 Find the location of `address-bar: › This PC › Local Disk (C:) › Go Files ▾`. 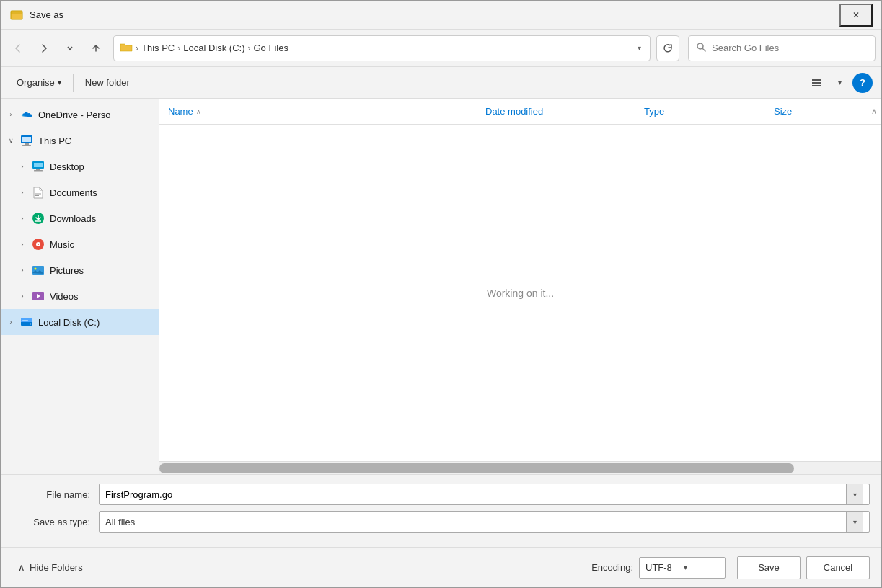

address-bar: › This PC › Local Disk (C:) › Go Files ▾ is located at coordinates (382, 48).